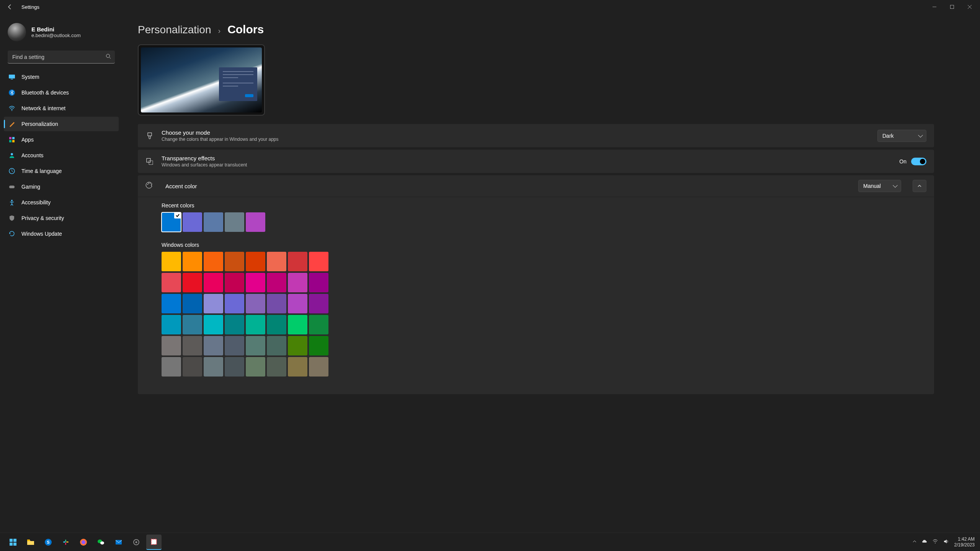 The width and height of the screenshot is (980, 551). What do you see at coordinates (508, 186) in the screenshot?
I see `accent-title: Accent color` at bounding box center [508, 186].